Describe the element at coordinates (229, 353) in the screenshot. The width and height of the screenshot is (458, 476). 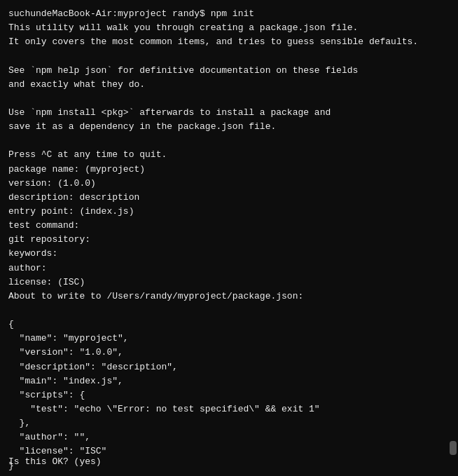
I see `terminal-line: "version": "1.0.0",` at that location.